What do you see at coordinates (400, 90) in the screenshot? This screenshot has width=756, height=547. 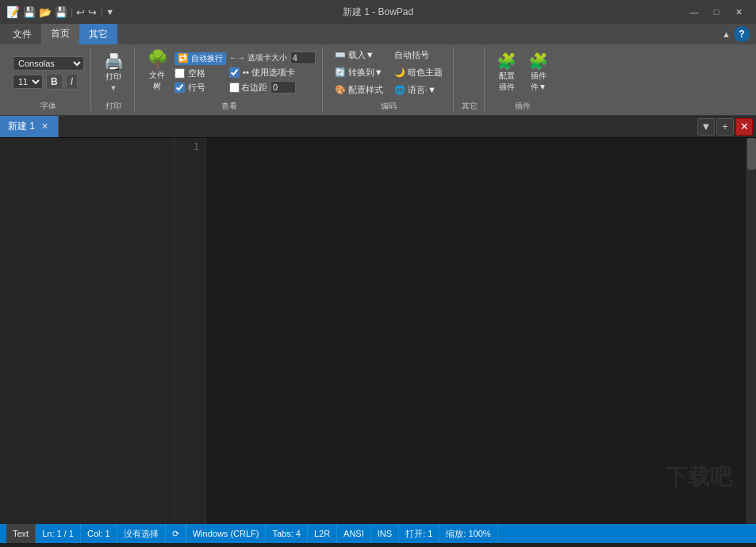 I see `language-icon: 🌐` at bounding box center [400, 90].